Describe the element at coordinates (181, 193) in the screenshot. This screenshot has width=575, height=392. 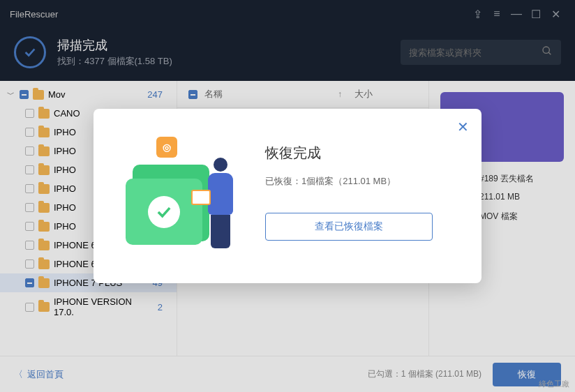
I see `success-illustration: ◎` at that location.